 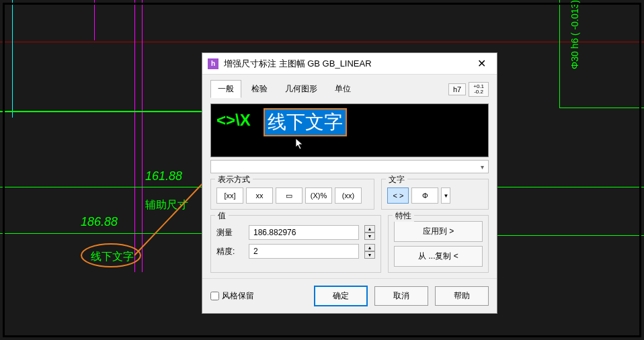 I want to click on precision-spin-down: ▼, so click(x=370, y=255).